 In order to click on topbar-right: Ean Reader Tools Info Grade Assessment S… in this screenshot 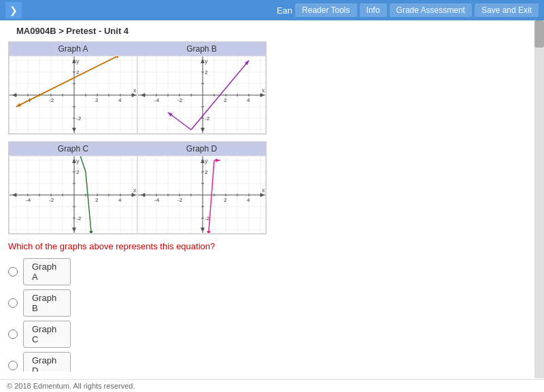, I will do `click(408, 10)`.